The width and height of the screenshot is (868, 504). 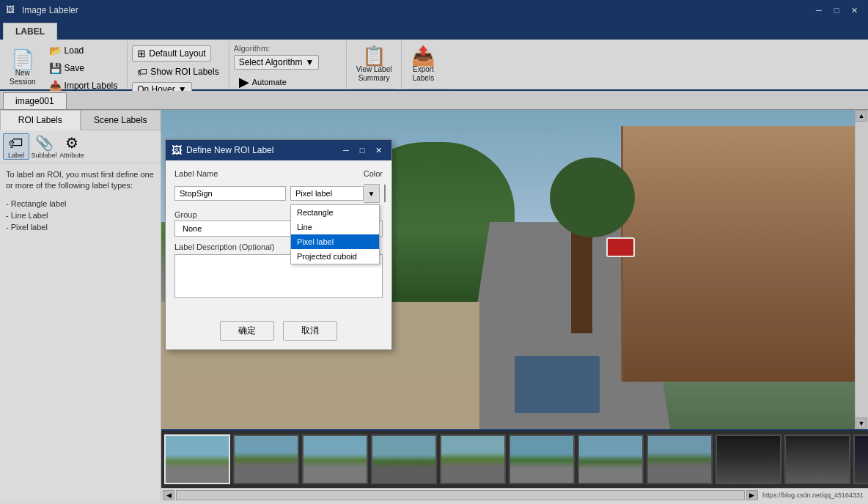 I want to click on dropdown-rectangle: Rectangle, so click(x=335, y=212).